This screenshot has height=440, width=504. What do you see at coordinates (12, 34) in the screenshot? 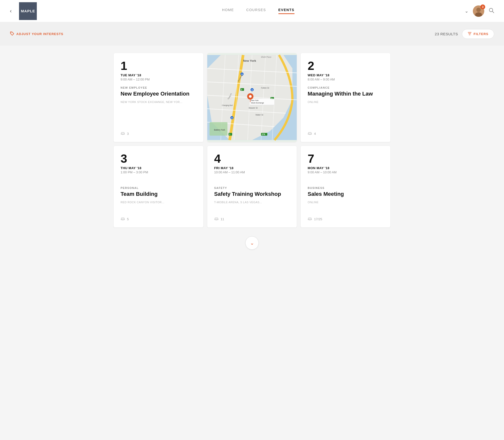
I see `tag-icon` at bounding box center [12, 34].